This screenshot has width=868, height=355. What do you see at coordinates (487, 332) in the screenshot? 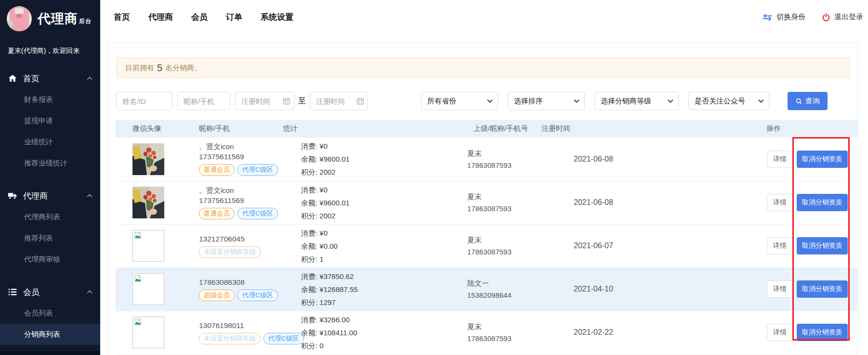
I see `table-row: 13076198011 未设置分销商等级代理C级区 消费: ¥3266.00 余…` at bounding box center [487, 332].